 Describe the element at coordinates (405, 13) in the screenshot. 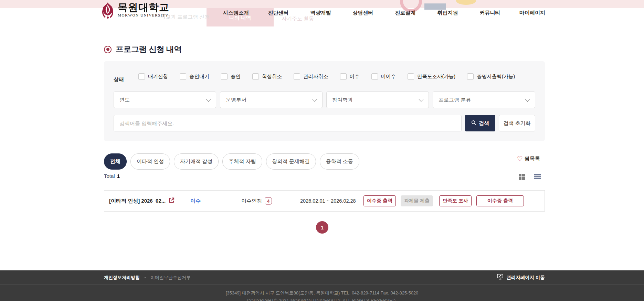

I see `nav-item-career: 진로설계` at that location.